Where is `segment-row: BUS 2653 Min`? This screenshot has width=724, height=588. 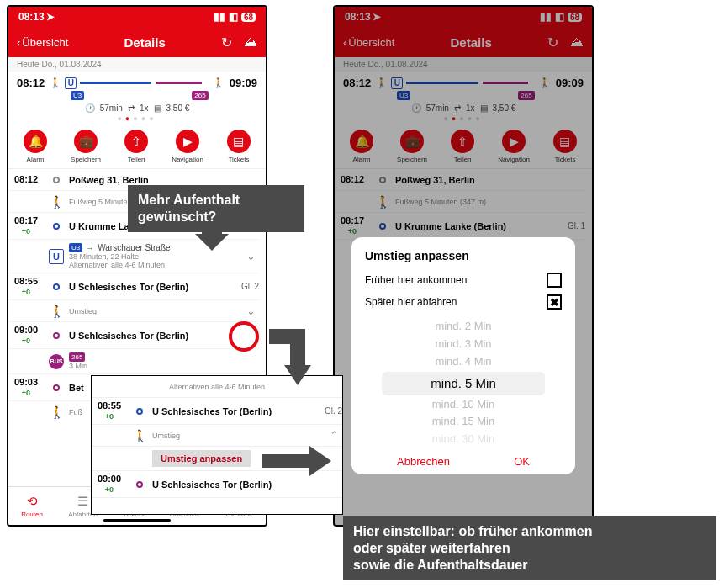 segment-row: BUS 2653 Min is located at coordinates (134, 362).